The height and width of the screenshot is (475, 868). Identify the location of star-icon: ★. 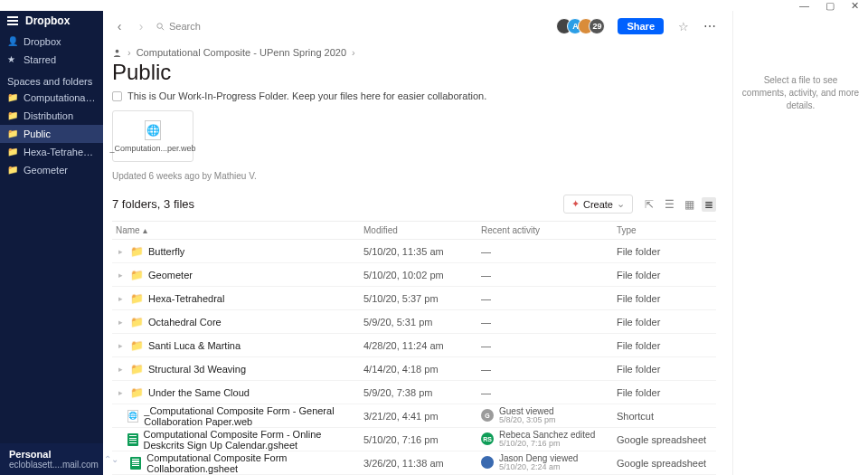
(13, 60).